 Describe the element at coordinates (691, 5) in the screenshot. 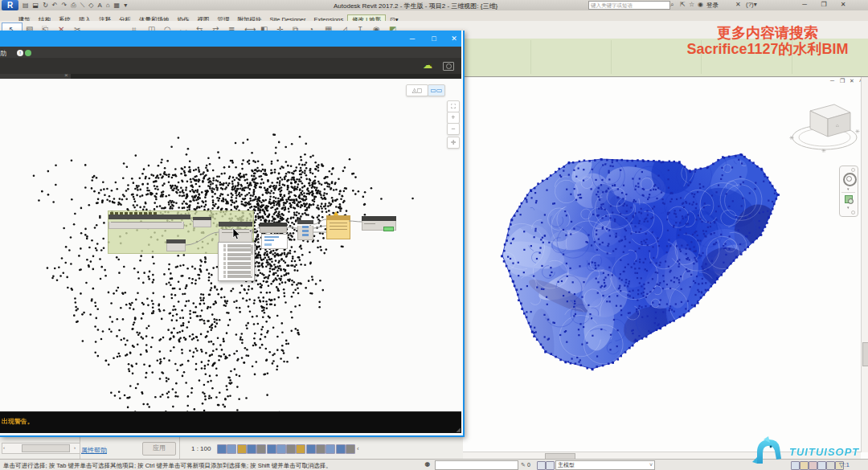

I see `favorites-star-icon: ☆` at that location.